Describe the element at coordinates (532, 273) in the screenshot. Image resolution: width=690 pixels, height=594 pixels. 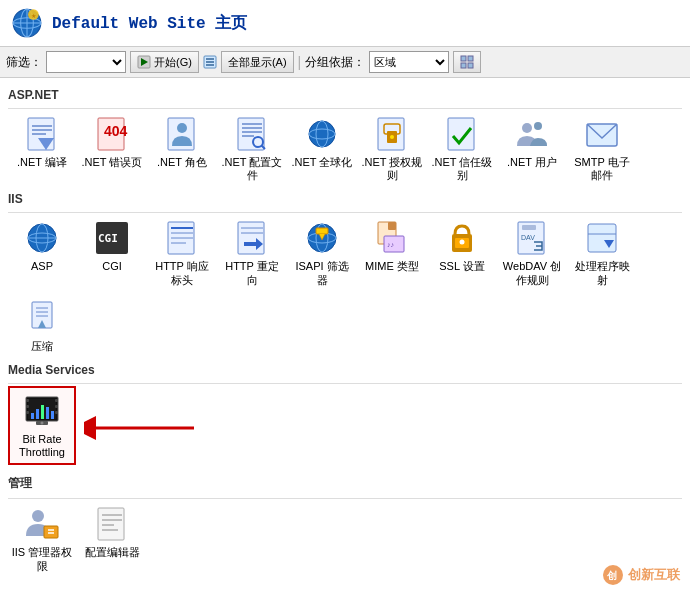
I see `webdav-label: WebDAV 创作规则` at that location.